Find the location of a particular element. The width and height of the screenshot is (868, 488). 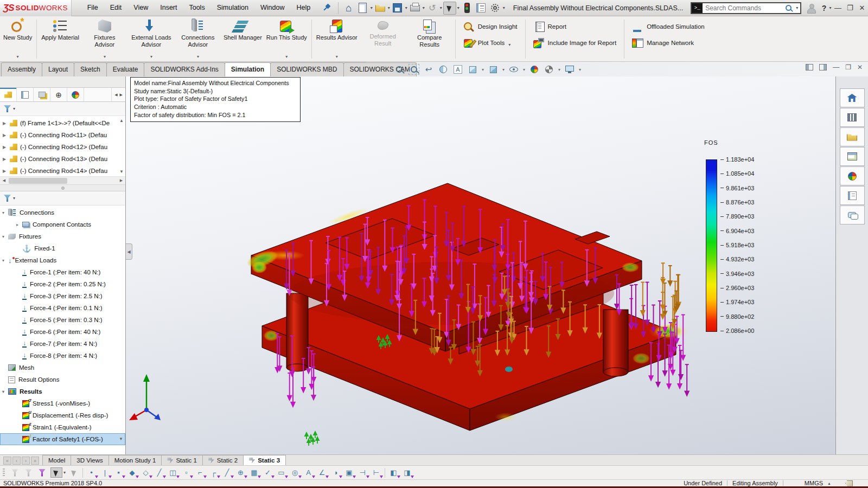

tree-row: ▶(-) Connecting Rod<12> (Defau is located at coordinates (63, 147).